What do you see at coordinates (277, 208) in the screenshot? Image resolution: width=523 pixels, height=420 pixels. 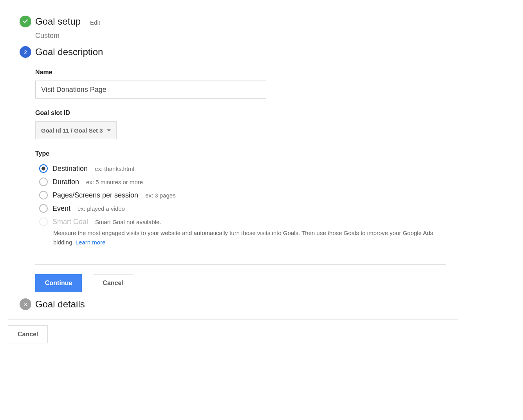 I see `type-option: Eventex: played a video` at bounding box center [277, 208].